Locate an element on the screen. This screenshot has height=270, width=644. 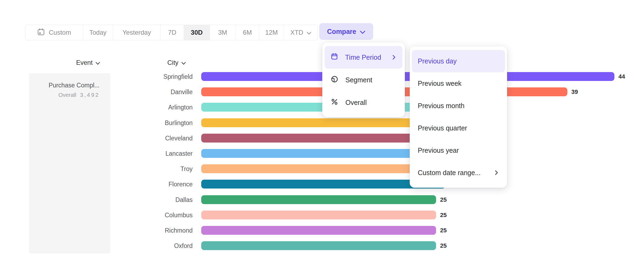
bar-row-florence: Florence is located at coordinates (322, 184).